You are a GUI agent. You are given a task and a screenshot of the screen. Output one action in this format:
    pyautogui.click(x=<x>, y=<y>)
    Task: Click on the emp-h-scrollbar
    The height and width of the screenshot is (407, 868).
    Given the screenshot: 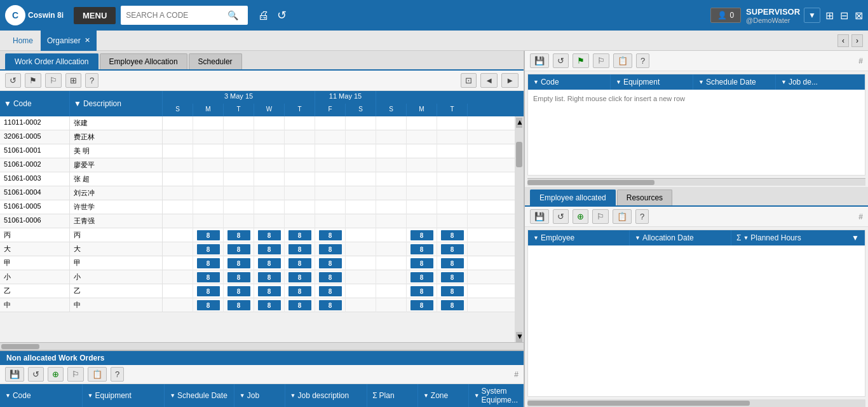 What is the action you would take?
    pyautogui.click(x=696, y=403)
    